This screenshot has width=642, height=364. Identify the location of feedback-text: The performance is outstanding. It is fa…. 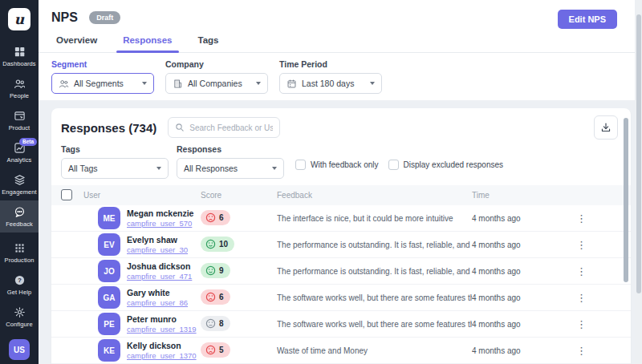
(374, 271).